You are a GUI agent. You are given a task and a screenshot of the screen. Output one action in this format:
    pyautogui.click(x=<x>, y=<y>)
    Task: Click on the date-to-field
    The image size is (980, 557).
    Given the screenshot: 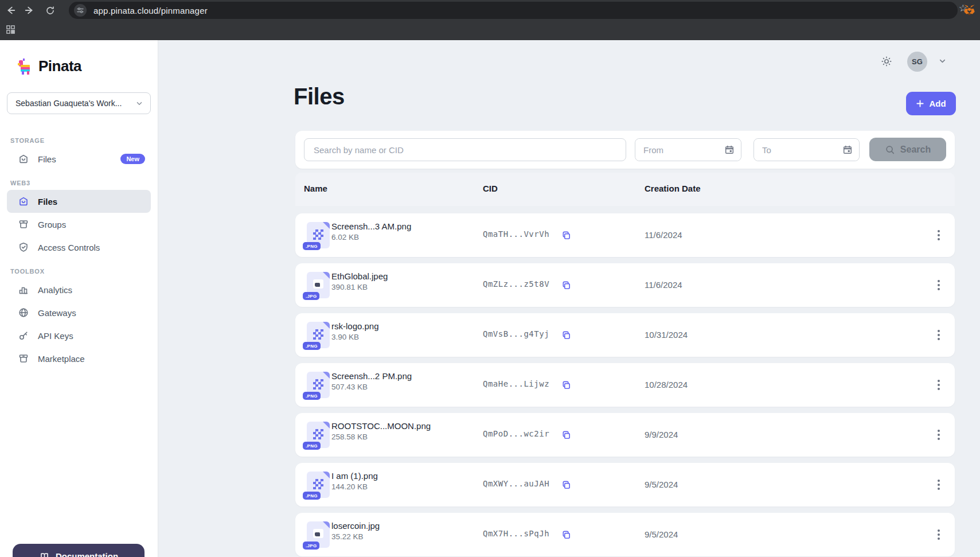 What is the action you would take?
    pyautogui.click(x=806, y=150)
    